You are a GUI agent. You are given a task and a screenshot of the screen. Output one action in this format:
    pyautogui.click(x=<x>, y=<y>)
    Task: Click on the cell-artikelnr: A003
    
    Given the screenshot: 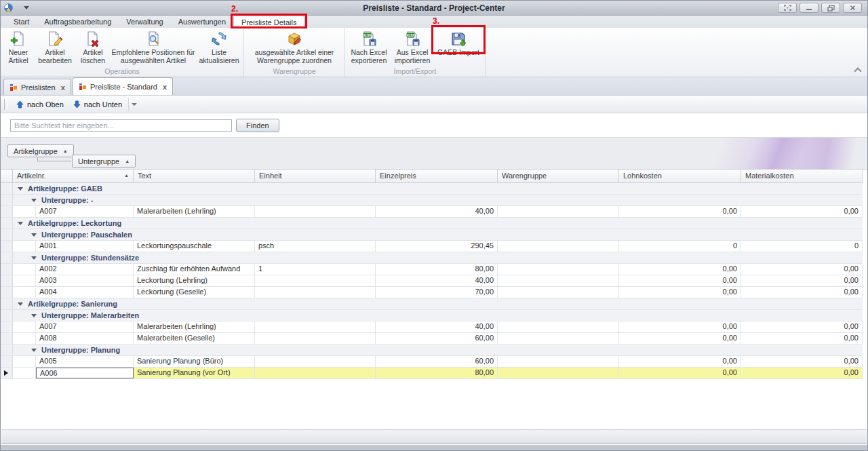 What is the action you would take?
    pyautogui.click(x=85, y=281)
    